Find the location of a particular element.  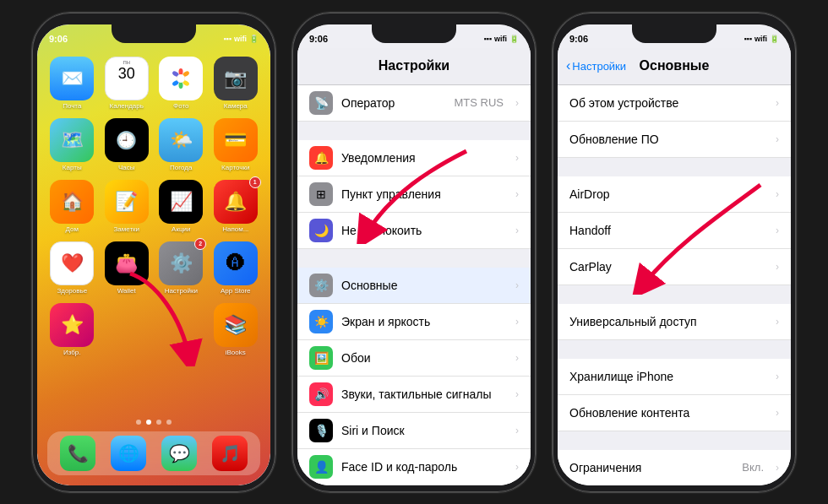

label-update: Обновление ПО is located at coordinates (667, 139).